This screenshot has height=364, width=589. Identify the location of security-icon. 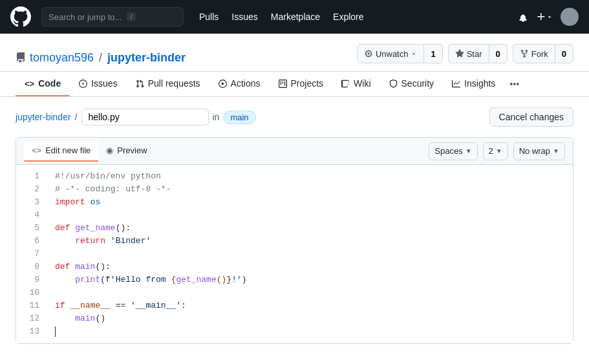
(393, 84).